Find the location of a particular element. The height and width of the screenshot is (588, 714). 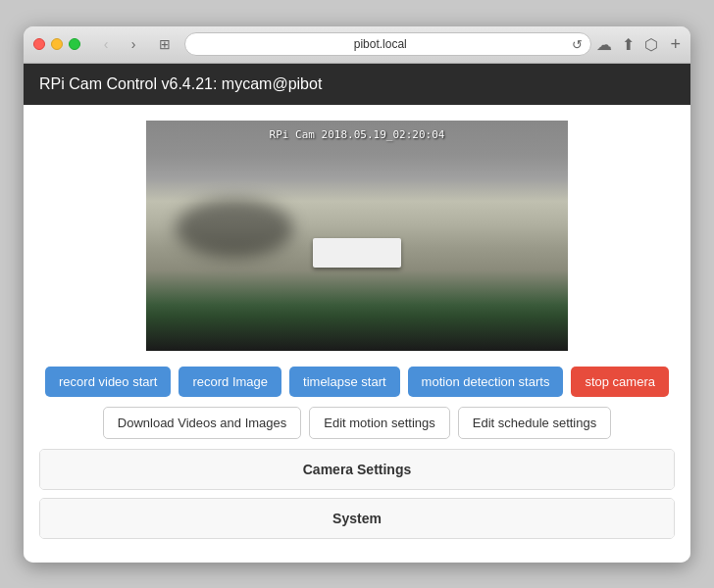

camera-settings-section: Camera Settings is located at coordinates (357, 469).